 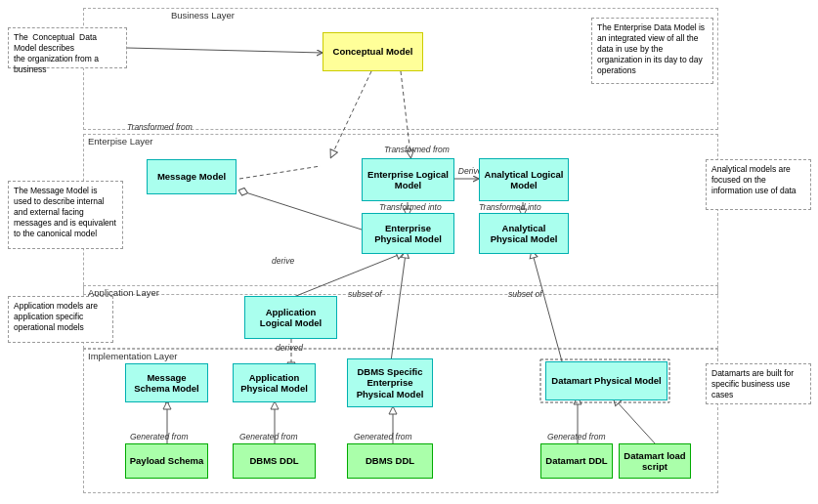 I want to click on tooltip-enterprise: The Enterprise Data Model is an integrat…, so click(x=653, y=51).